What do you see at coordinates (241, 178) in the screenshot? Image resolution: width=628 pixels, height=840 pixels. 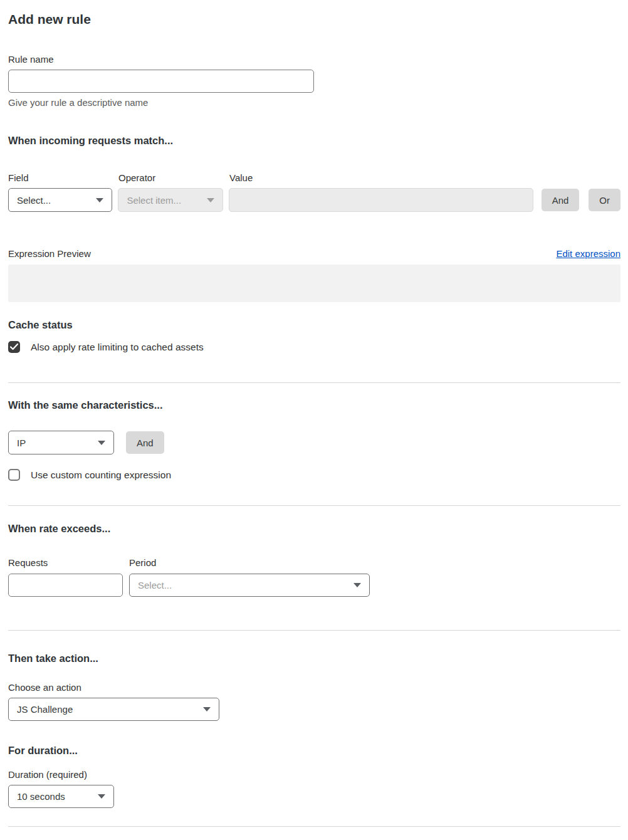 I see `value-label: Value` at bounding box center [241, 178].